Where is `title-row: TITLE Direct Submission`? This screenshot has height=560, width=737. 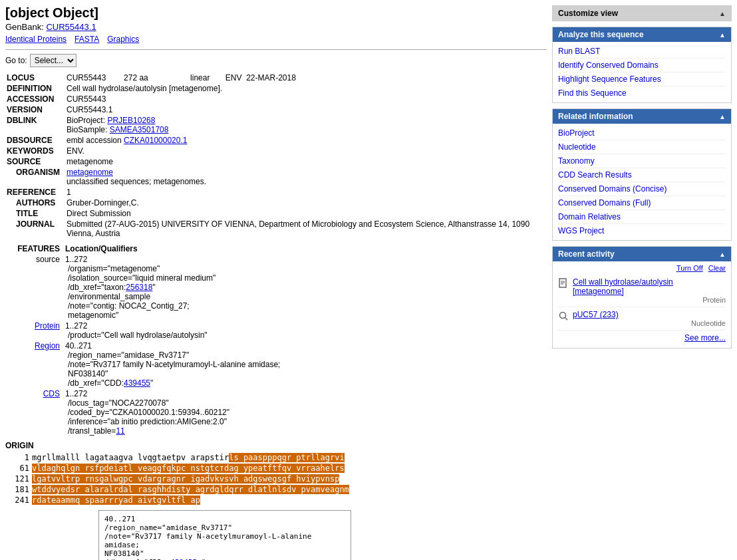
title-row: TITLE Direct Submission is located at coordinates (276, 213).